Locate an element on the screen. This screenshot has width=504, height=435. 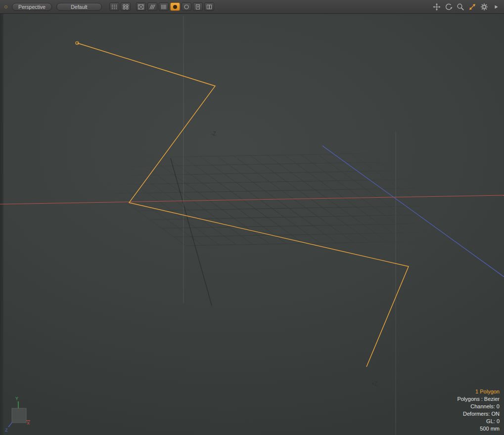
shaded-glyph is located at coordinates (175, 7).